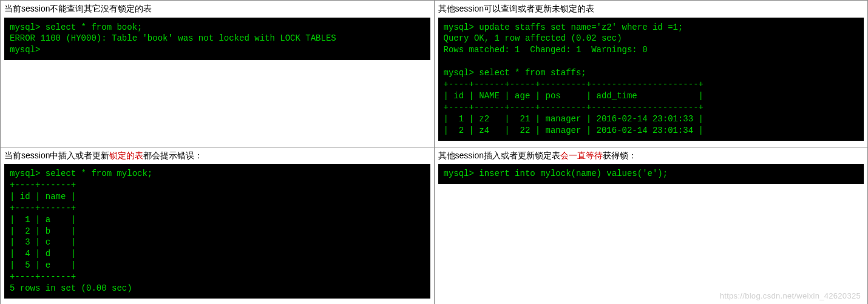 The width and height of the screenshot is (868, 304). I want to click on terminal-r1c1: mysql> select * from book; ERROR 1100 (H…, so click(217, 39).